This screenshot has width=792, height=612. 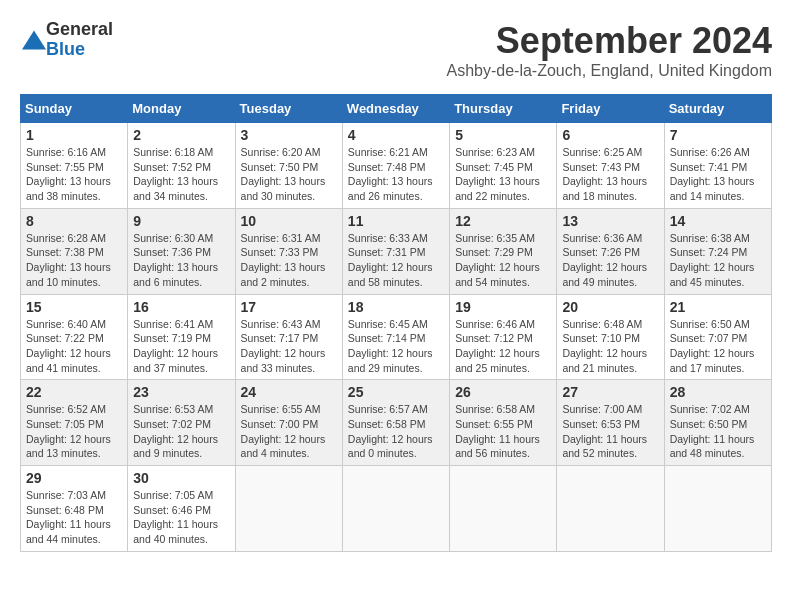 I want to click on logo: General Blue, so click(x=66, y=40).